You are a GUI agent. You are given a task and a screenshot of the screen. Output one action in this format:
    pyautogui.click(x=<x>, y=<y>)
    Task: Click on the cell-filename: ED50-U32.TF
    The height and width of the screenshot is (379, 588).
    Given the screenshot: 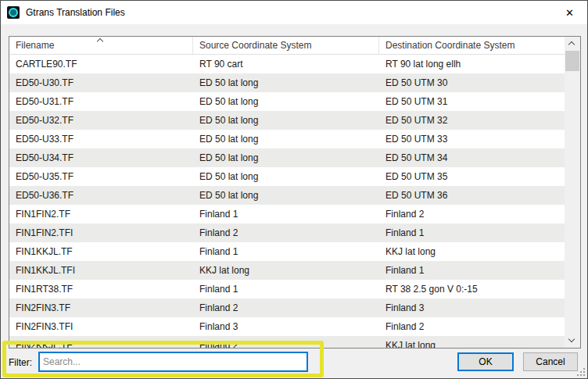 What is the action you would take?
    pyautogui.click(x=102, y=120)
    